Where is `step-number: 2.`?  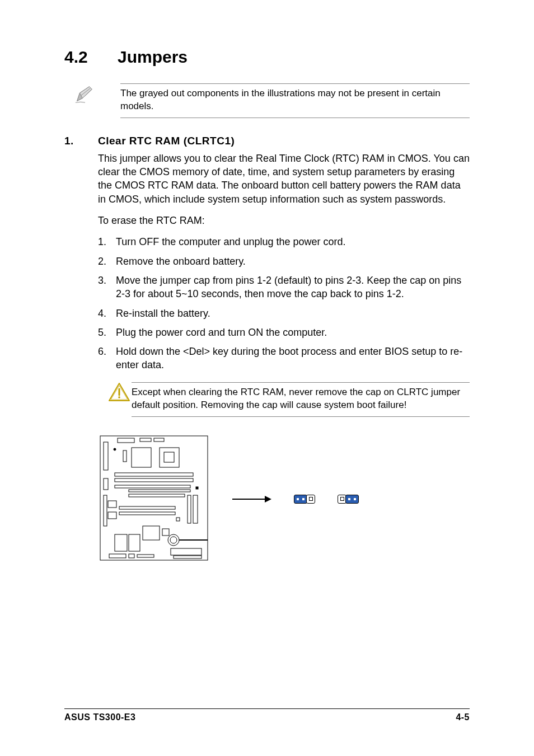 step-number: 2. is located at coordinates (107, 261).